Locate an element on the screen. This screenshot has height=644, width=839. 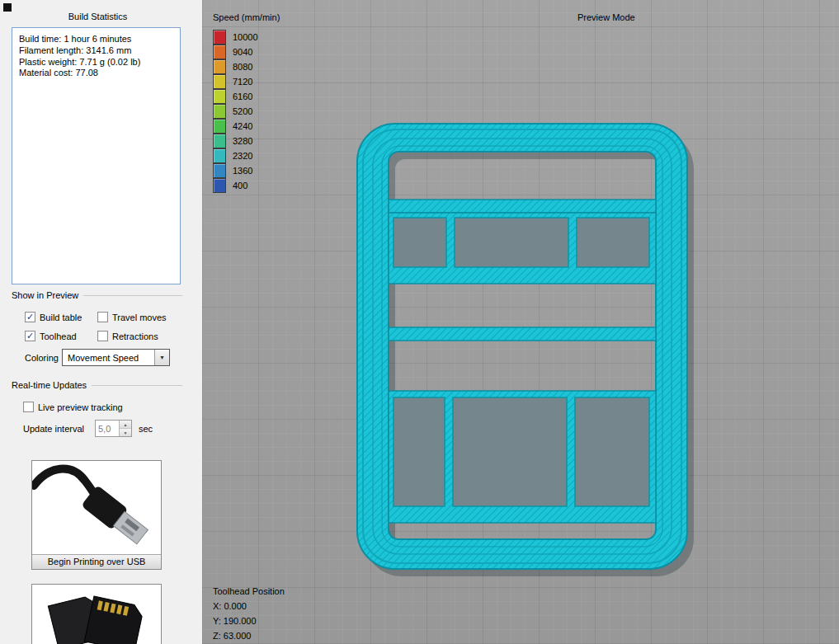
update-interval-unit: sec is located at coordinates (145, 429).